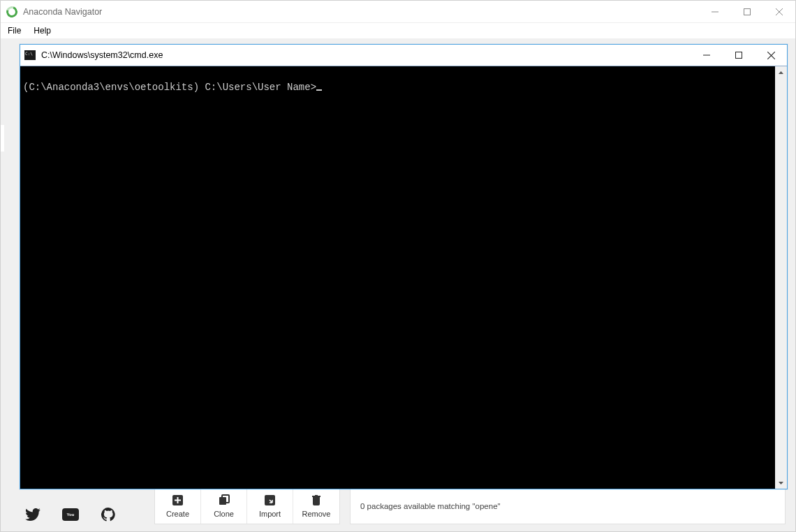 The width and height of the screenshot is (796, 532). I want to click on navigator-minimize-button, so click(715, 12).